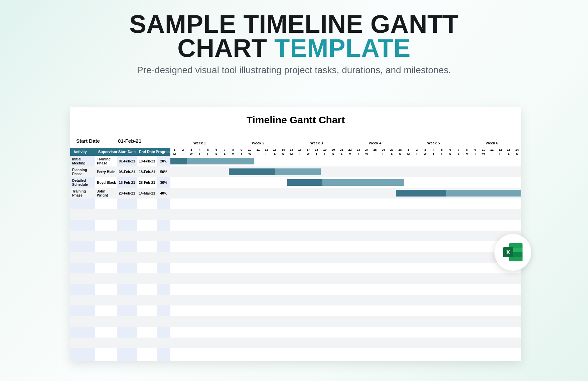  Describe the element at coordinates (258, 143) in the screenshot. I see `week-label: Week 2` at that location.